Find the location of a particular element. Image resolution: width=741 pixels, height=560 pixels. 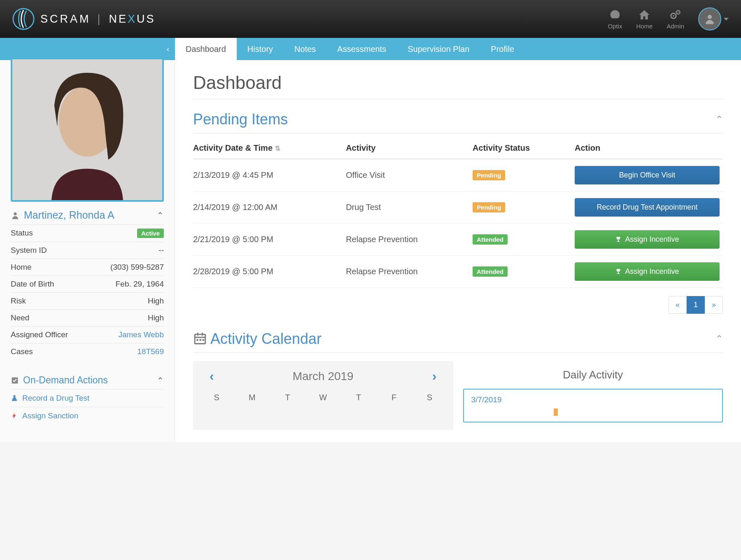

info-label: Date of Birth is located at coordinates (33, 284).